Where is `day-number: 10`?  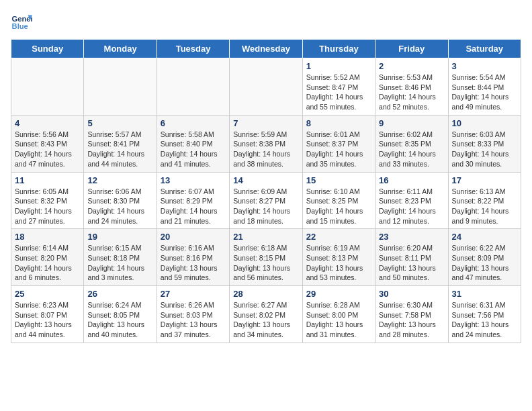
day-number: 10 is located at coordinates (485, 124).